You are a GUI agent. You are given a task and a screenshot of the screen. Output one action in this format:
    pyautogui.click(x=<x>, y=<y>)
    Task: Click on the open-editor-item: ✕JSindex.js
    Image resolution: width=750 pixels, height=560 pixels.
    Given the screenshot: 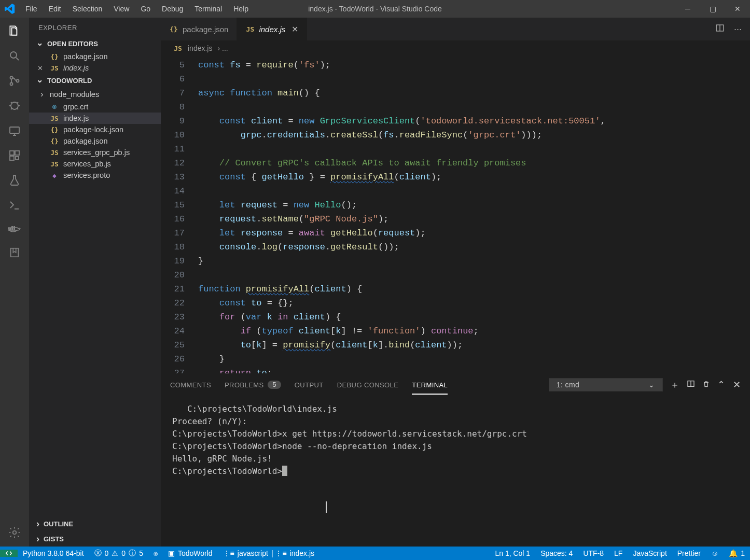 What is the action you would take?
    pyautogui.click(x=95, y=68)
    